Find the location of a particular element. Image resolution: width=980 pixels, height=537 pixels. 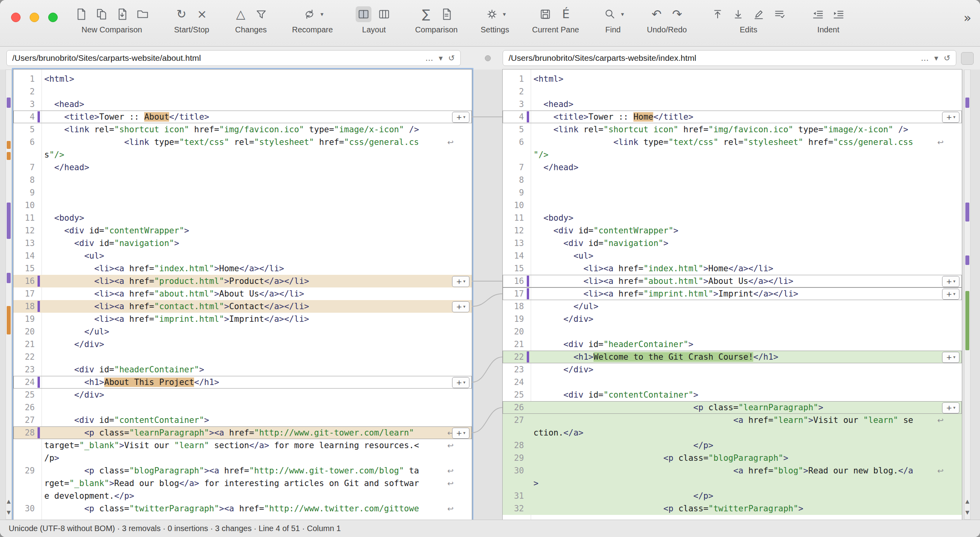

new-image-comparison-icon is located at coordinates (122, 14).